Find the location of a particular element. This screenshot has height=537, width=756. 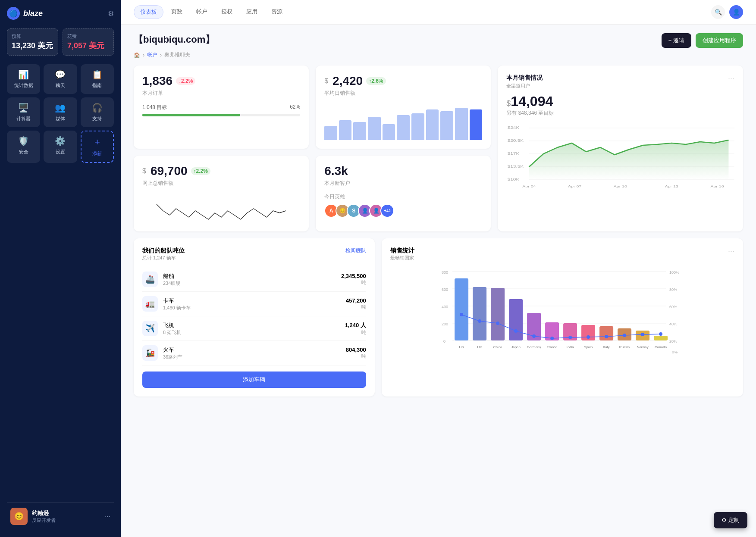

svg-text: 60% is located at coordinates (673, 307).